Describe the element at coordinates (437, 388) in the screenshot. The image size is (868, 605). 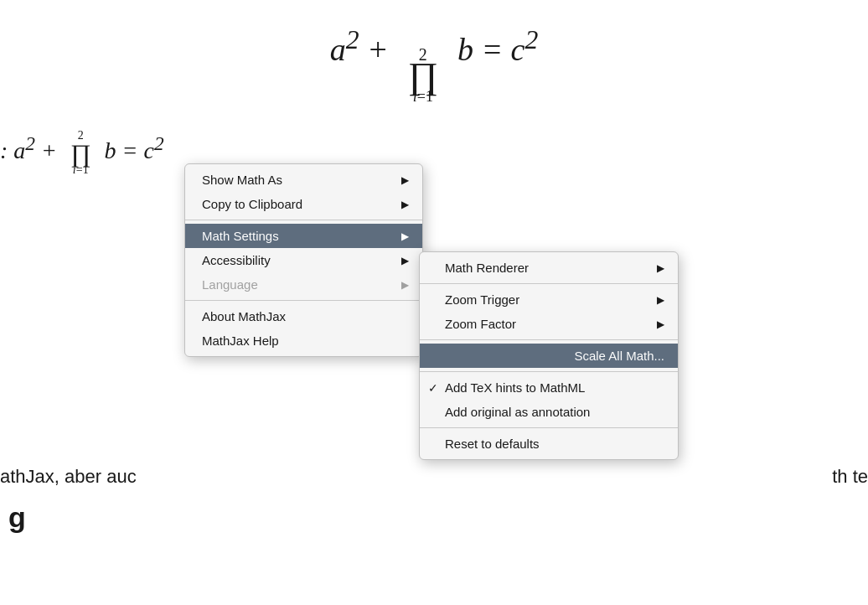
I see `check-mark-tex-hints: ✓` at that location.